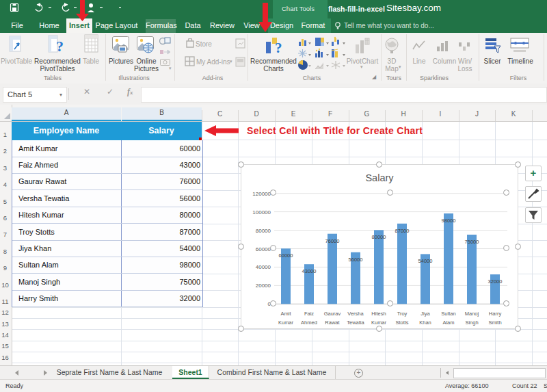  What do you see at coordinates (261, 212) in the screenshot?
I see `svg-text: 100000` at bounding box center [261, 212].